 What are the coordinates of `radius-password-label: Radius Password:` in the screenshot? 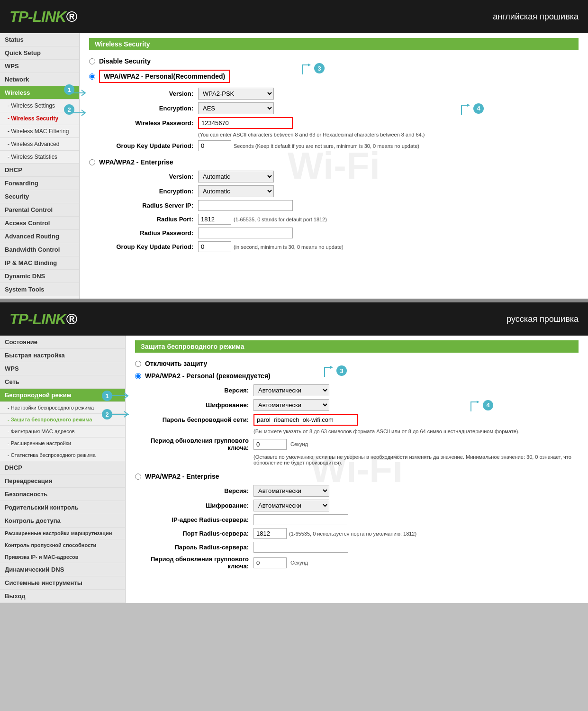 It's located at (151, 233).